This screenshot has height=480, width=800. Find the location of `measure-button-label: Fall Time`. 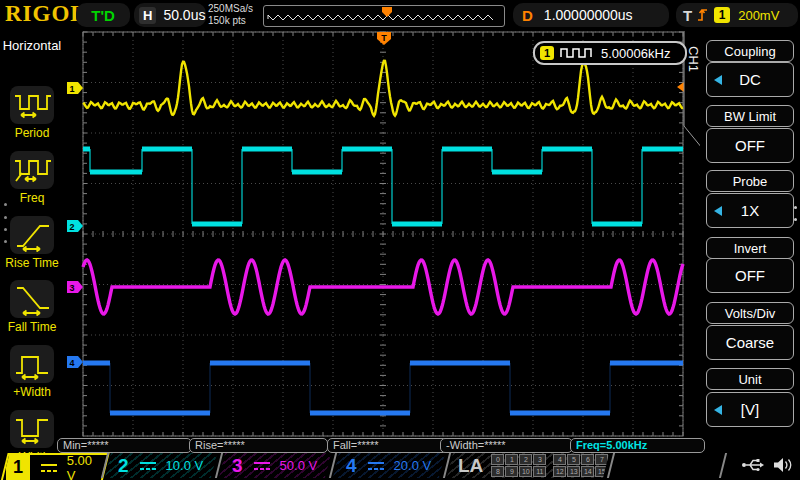

measure-button-label: Fall Time is located at coordinates (32, 327).